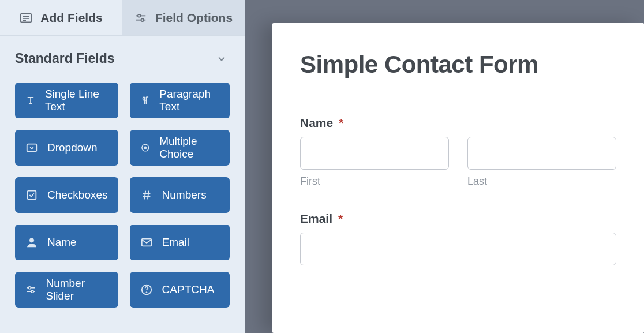 The width and height of the screenshot is (644, 333). What do you see at coordinates (458, 65) in the screenshot?
I see `form-title: Simple Contact Form` at bounding box center [458, 65].